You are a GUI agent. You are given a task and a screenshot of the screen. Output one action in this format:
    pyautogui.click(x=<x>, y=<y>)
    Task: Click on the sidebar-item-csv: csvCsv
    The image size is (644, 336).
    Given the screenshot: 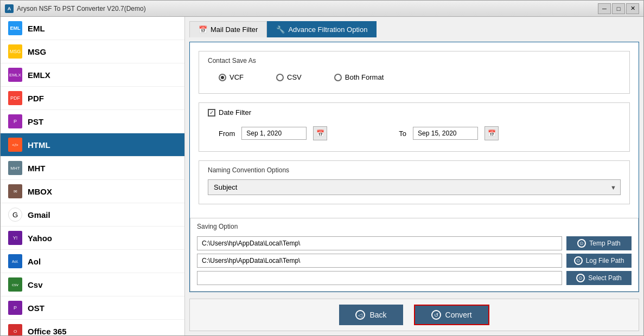 What is the action you would take?
    pyautogui.click(x=92, y=285)
    